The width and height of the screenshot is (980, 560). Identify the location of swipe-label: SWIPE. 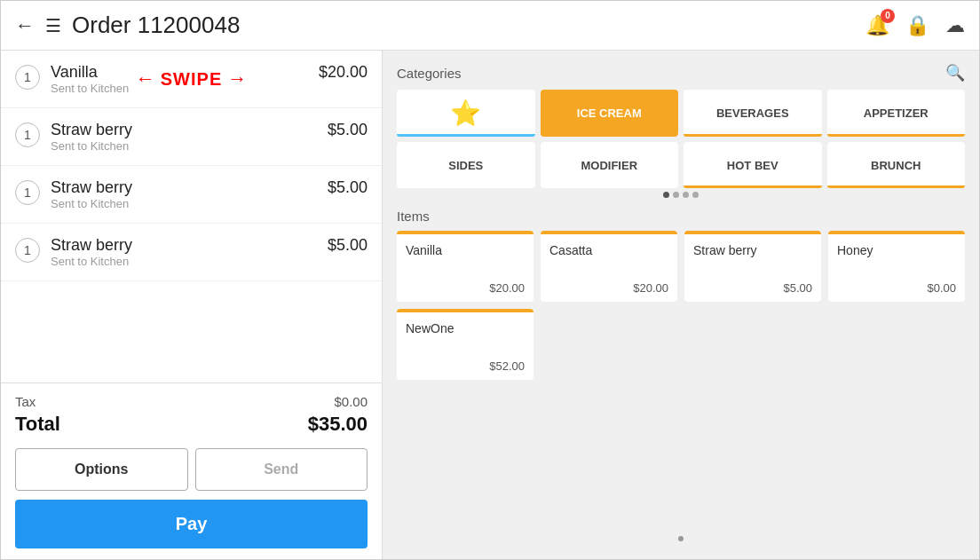
(192, 80).